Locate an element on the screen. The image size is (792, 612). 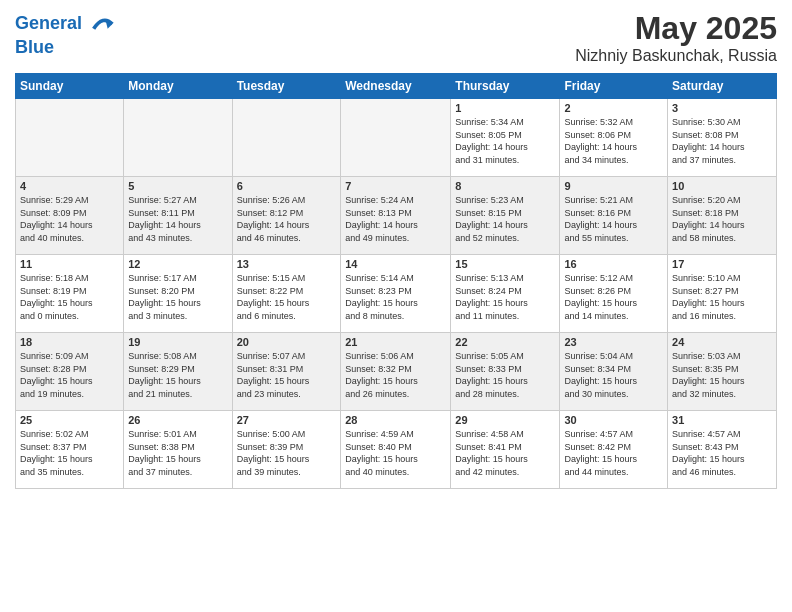
day-info: Sunrise: 5:06 AM Sunset: 8:32 PM Dayligh… is located at coordinates (396, 375).